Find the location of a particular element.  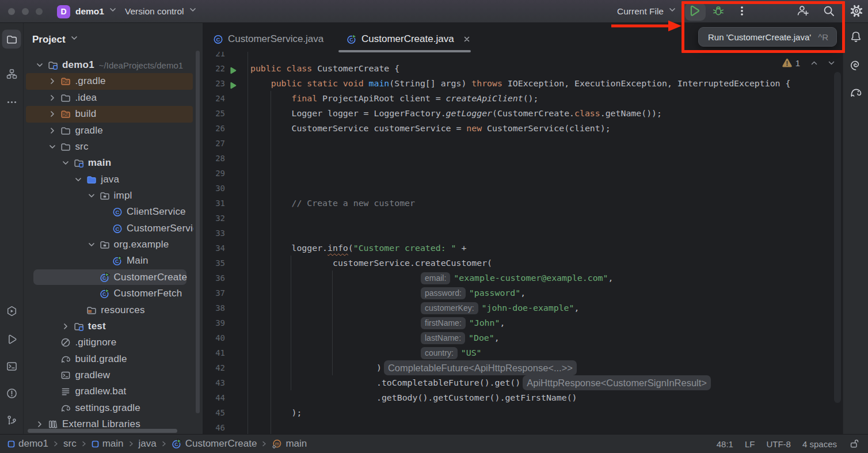

code-line-text: Logger logger = LoggerFactory.getLogger(… is located at coordinates (456, 113).